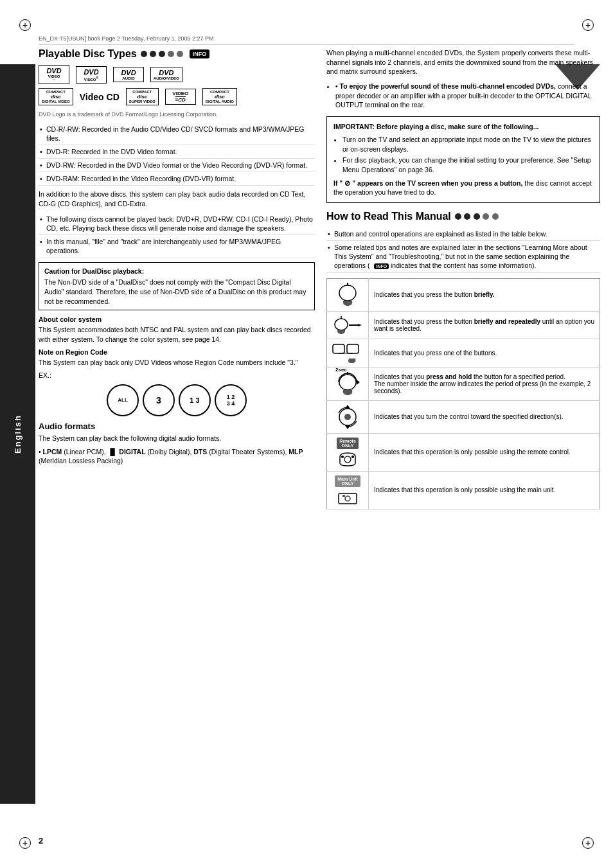 This screenshot has height=868, width=613. I want to click on disc-logos-row1: DVD VIDEO ™ DVD VIDEO® DVD AUDIO DVD AUD…, so click(177, 75).